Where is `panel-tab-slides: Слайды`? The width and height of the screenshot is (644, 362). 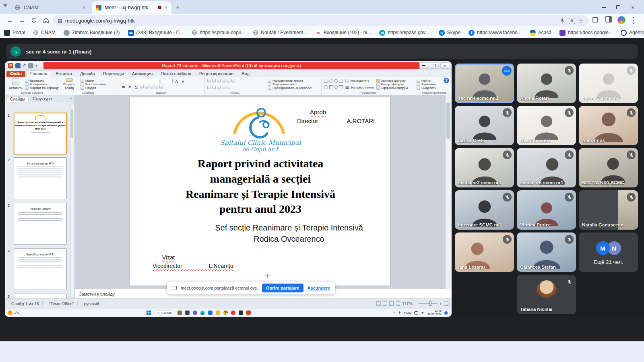
panel-tab-slides: Слайды is located at coordinates (18, 99).